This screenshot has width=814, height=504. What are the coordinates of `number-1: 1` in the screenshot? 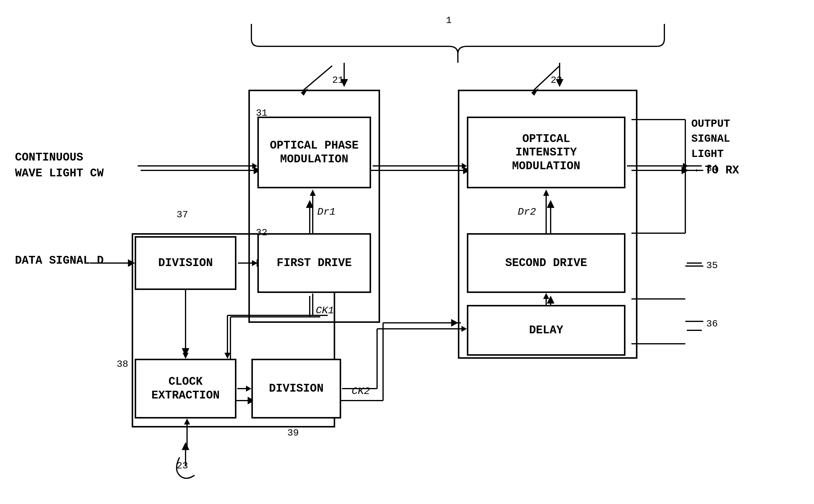 It's located at (449, 21).